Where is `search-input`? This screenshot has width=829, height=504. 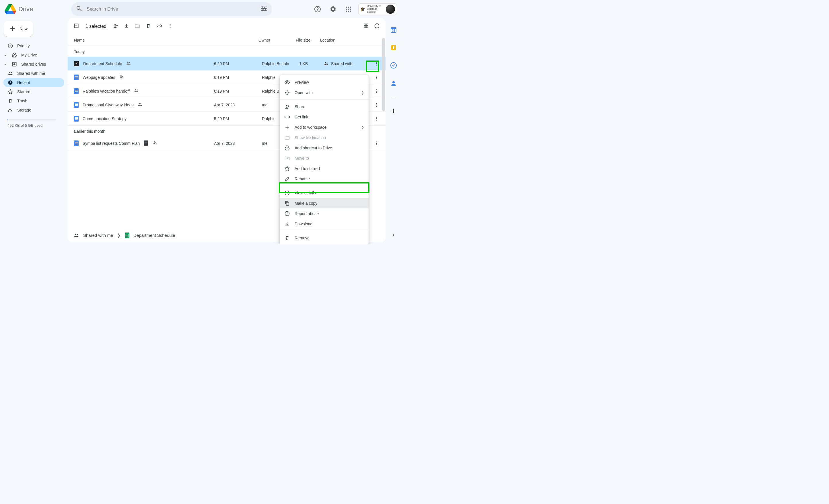
search-input is located at coordinates (172, 9).